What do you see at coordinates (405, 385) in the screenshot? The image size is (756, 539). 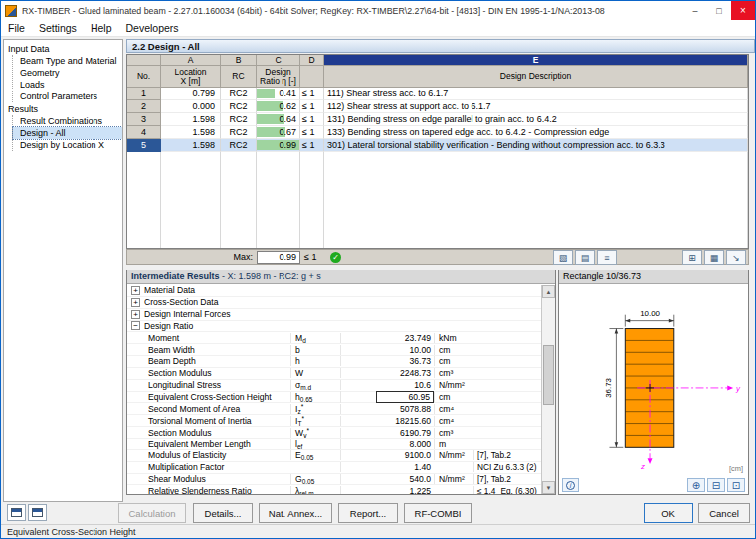 I see `value-text: 10.6` at bounding box center [405, 385].